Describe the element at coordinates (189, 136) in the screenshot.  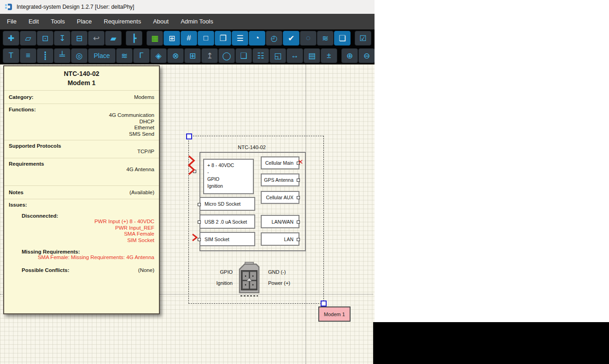
I see `selection-handle-top-left` at that location.